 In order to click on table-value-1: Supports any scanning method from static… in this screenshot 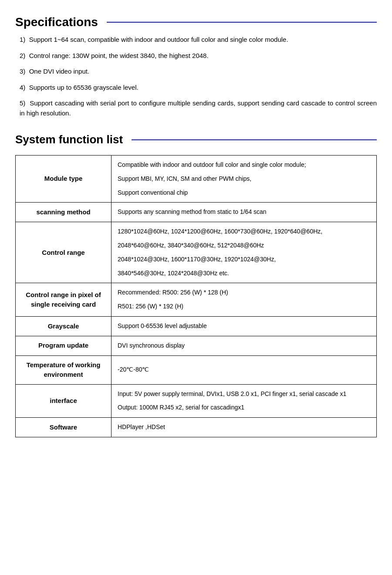, I will do `click(244, 213)`.